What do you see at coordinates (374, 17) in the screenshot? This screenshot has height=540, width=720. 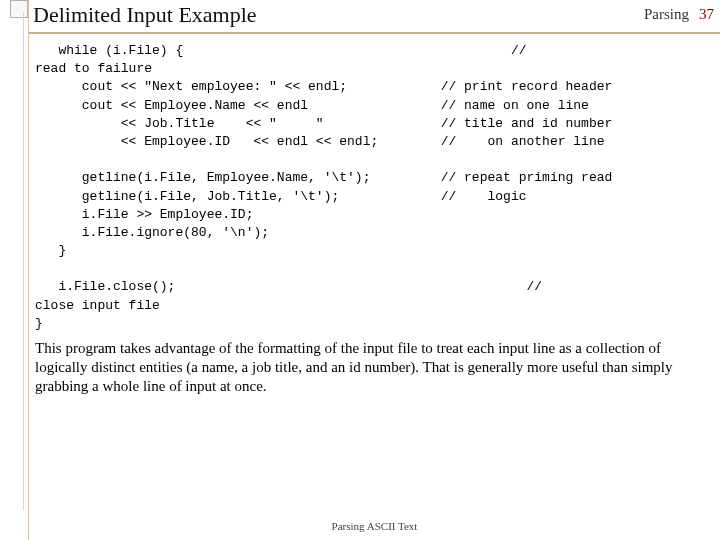 I see `header-bar: Delimited Input Example Parsing 37` at bounding box center [374, 17].